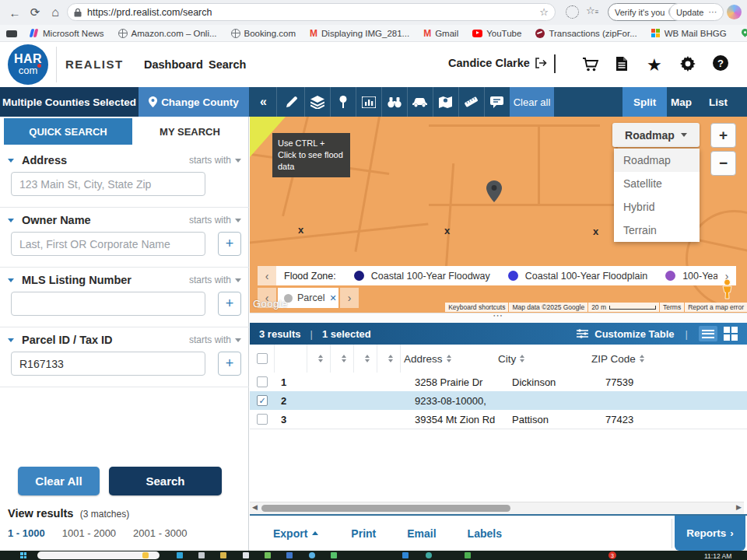  I want to click on map-route-icon, so click(446, 102).